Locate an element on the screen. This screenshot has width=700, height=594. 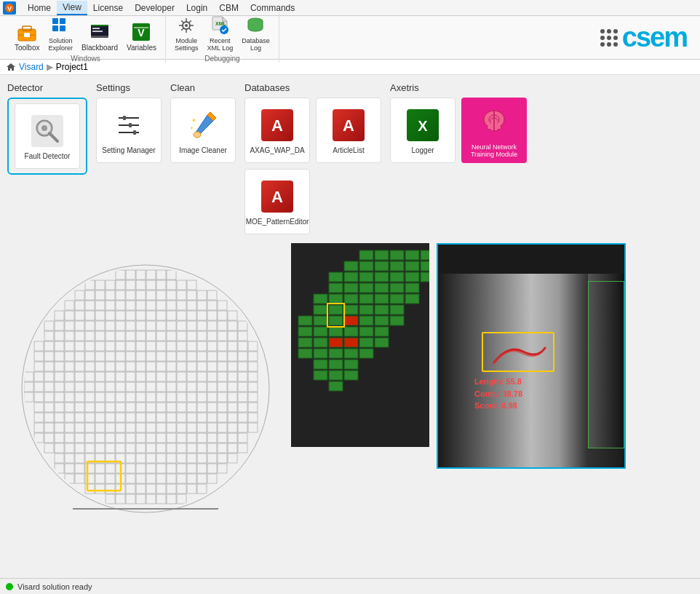
breadcrumb-home: Visard is located at coordinates (31, 67).